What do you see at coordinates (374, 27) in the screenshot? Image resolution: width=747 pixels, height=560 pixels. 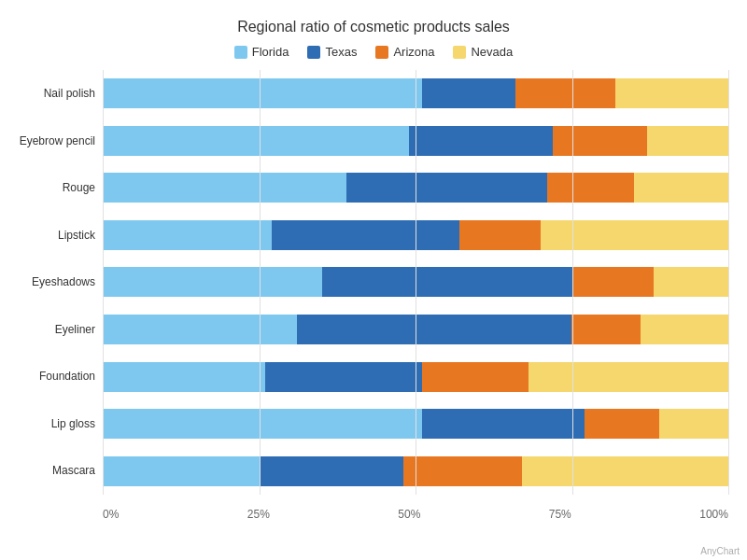 I see `chart-title: Regional ratio of cosmetic products sale…` at bounding box center [374, 27].